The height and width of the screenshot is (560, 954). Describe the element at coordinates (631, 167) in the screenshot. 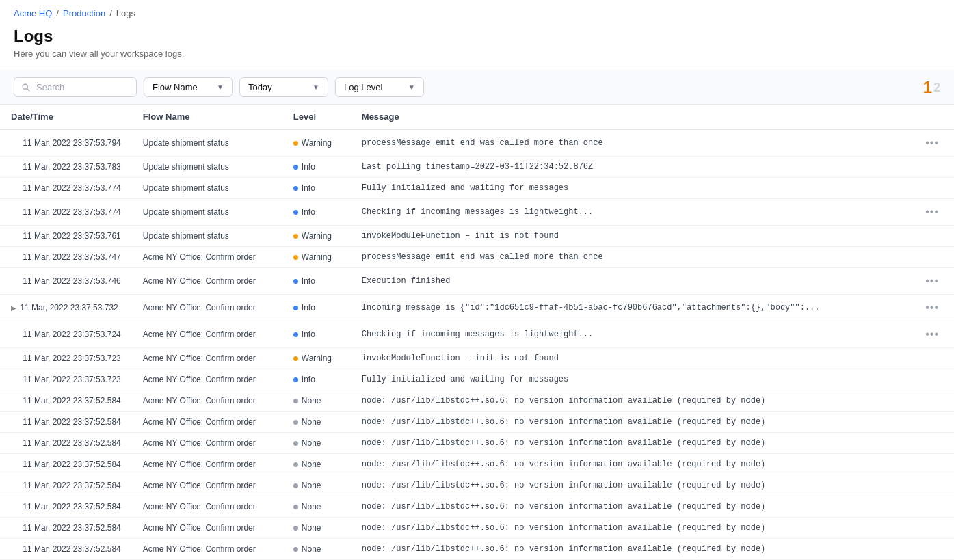

I see `cell-message: Last polling timestamp=2022-03-11T22:34:…` at that location.